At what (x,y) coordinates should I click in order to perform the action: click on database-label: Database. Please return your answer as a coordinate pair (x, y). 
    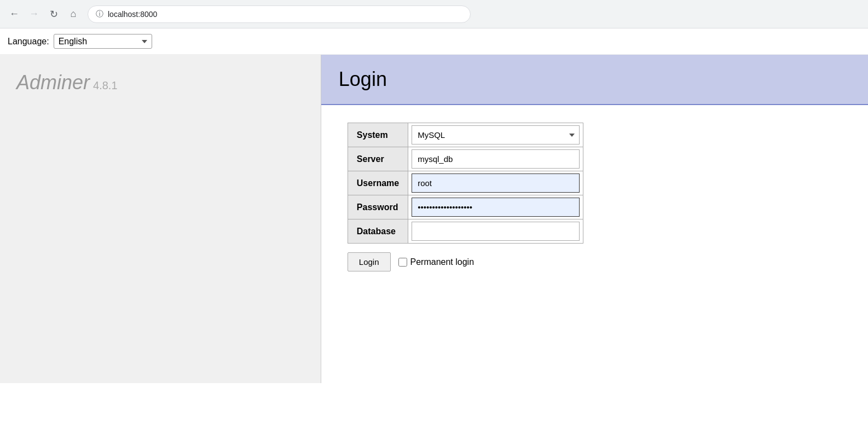
    Looking at the image, I should click on (378, 232).